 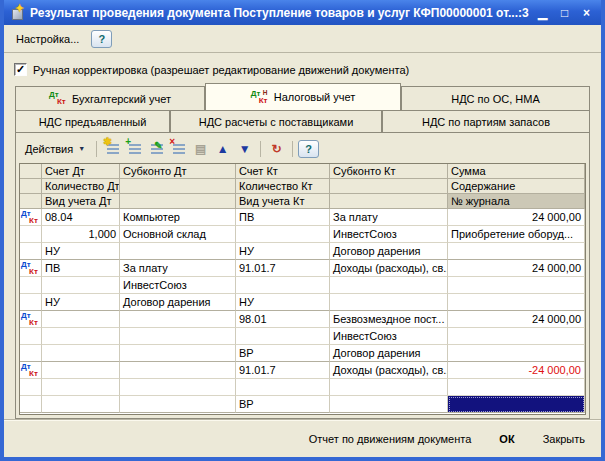 What do you see at coordinates (178, 234) in the screenshot?
I see `subconto-dt-cell: Основной склад` at bounding box center [178, 234].